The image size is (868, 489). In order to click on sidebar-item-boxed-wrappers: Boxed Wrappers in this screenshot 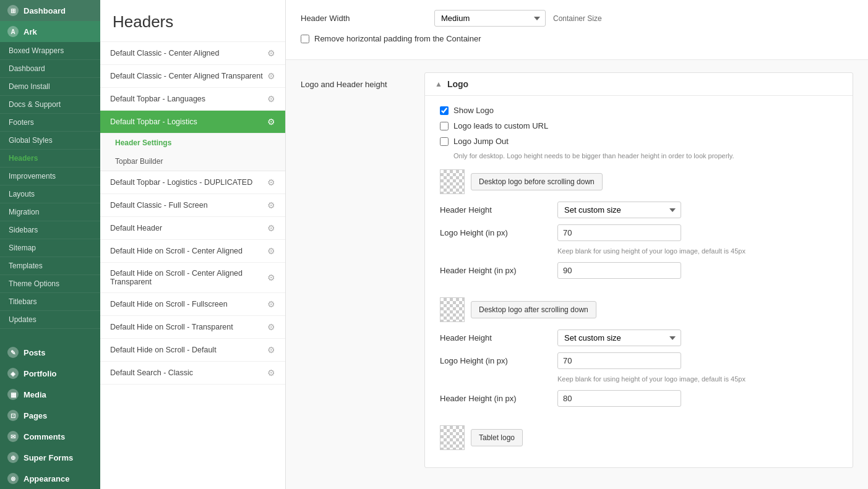, I will do `click(50, 51)`.